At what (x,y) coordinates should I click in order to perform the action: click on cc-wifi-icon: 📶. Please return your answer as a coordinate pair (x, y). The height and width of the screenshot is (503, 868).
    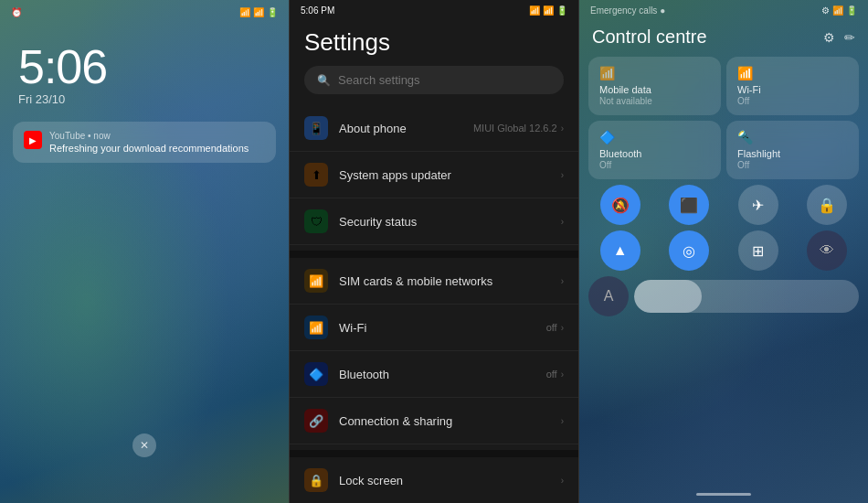
    Looking at the image, I should click on (838, 11).